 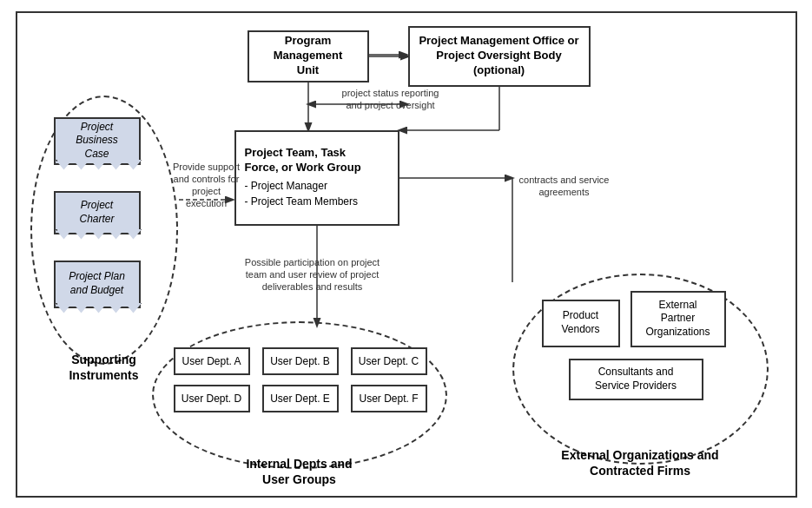 I want to click on ptf-member-2: - Project Team Members, so click(x=301, y=201).